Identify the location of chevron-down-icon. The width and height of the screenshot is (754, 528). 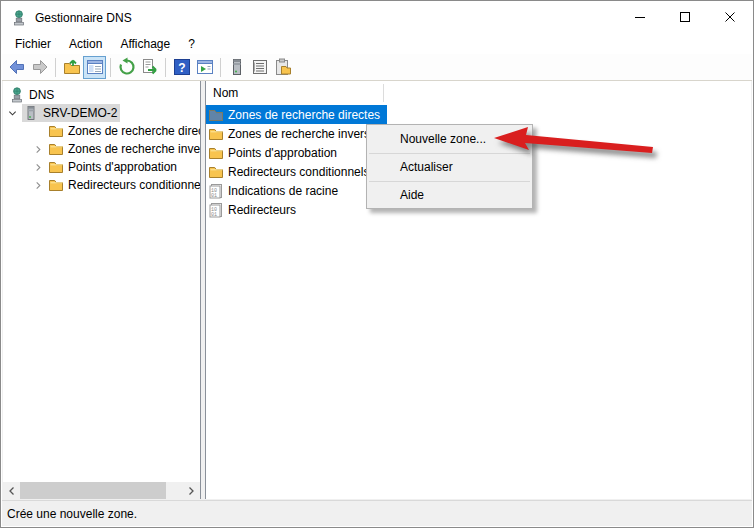
(12, 114).